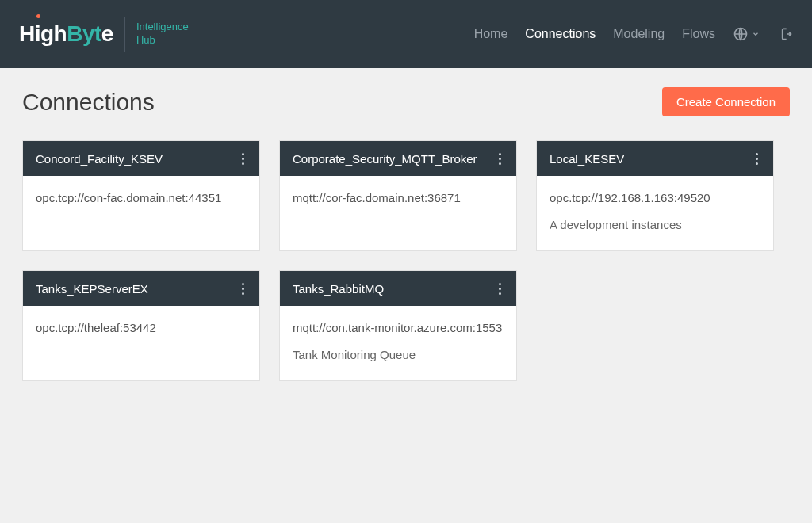  What do you see at coordinates (398, 196) in the screenshot?
I see `connection-card: Corporate_Security_MQTT_Broker mqtt://co…` at bounding box center [398, 196].